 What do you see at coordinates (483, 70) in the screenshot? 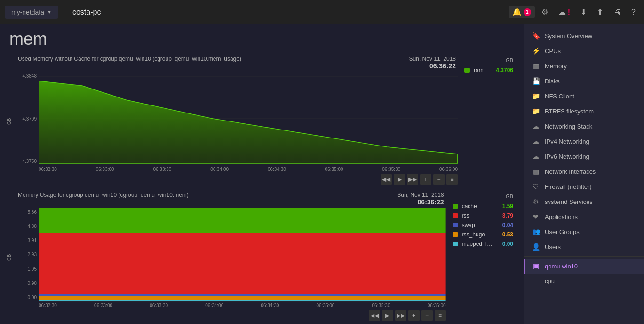
I see `legend-name-ram: ram` at bounding box center [483, 70].